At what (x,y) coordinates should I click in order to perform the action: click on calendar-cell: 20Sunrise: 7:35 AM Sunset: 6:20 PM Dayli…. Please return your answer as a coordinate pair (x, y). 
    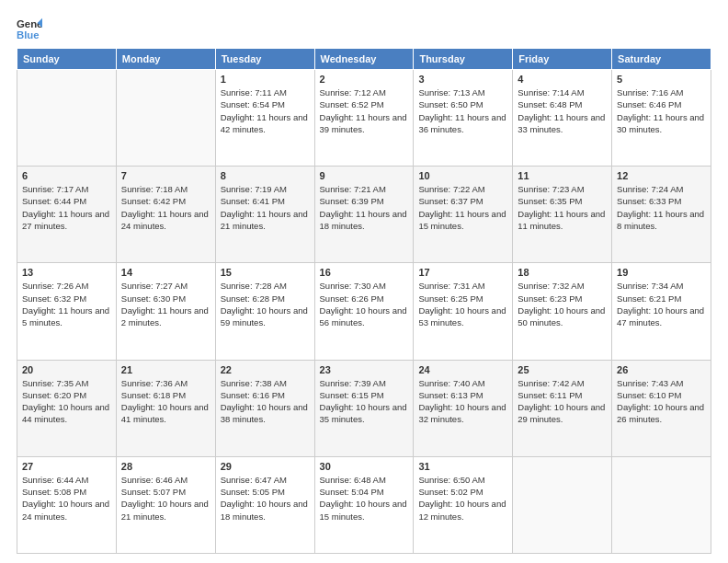
    Looking at the image, I should click on (67, 408).